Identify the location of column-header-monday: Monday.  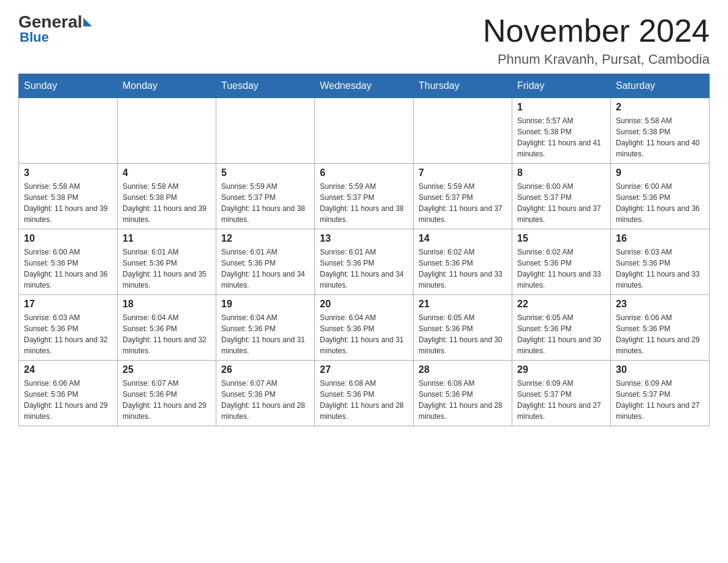
(167, 86).